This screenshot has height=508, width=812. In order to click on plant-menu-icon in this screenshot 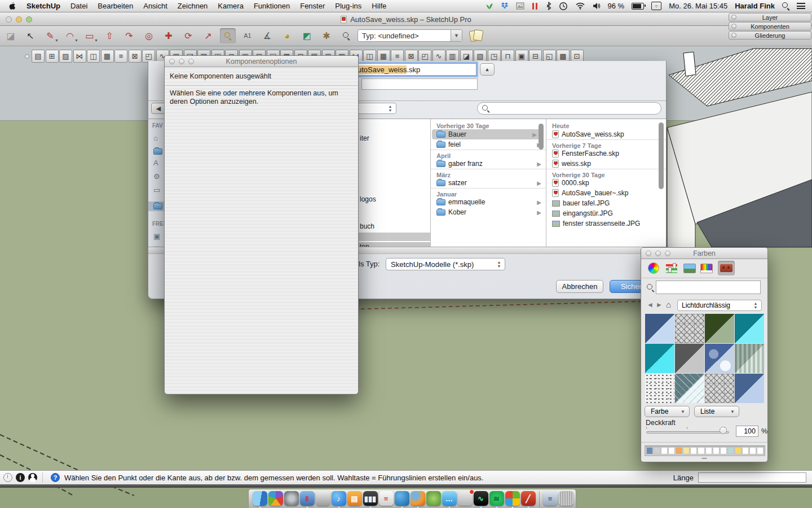, I will do `click(489, 6)`.